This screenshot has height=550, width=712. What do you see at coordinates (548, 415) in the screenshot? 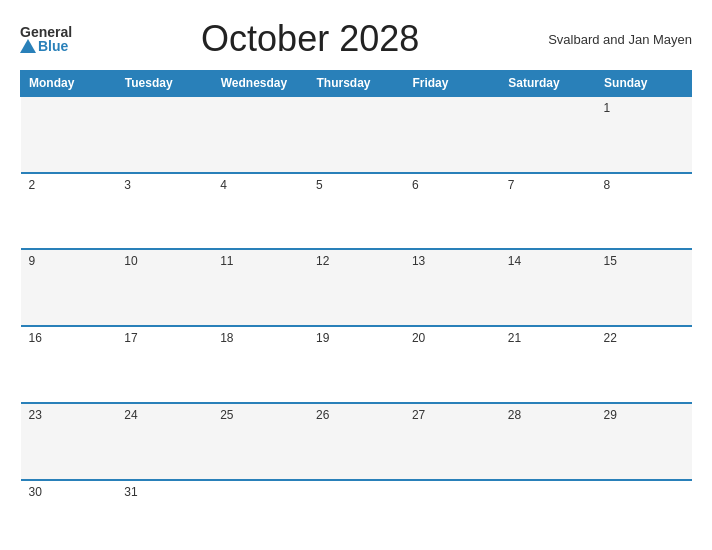
I see `day-number: 28` at bounding box center [548, 415].